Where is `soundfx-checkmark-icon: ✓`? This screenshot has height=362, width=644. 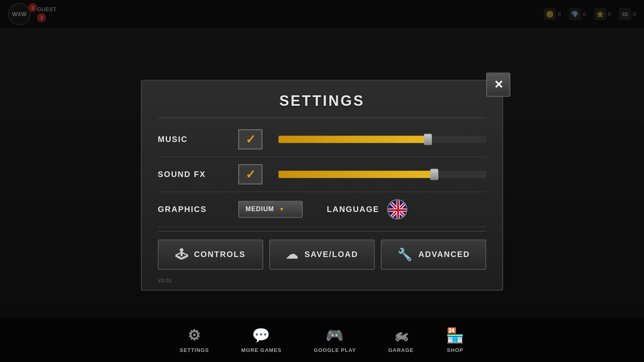
soundfx-checkmark-icon: ✓ is located at coordinates (250, 175).